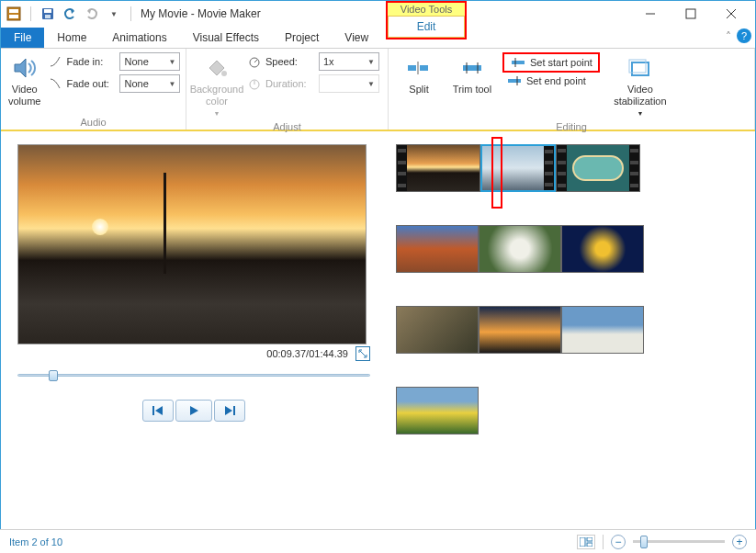 Image resolution: width=756 pixels, height=553 pixels. I want to click on zoom-slider, so click(679, 542).